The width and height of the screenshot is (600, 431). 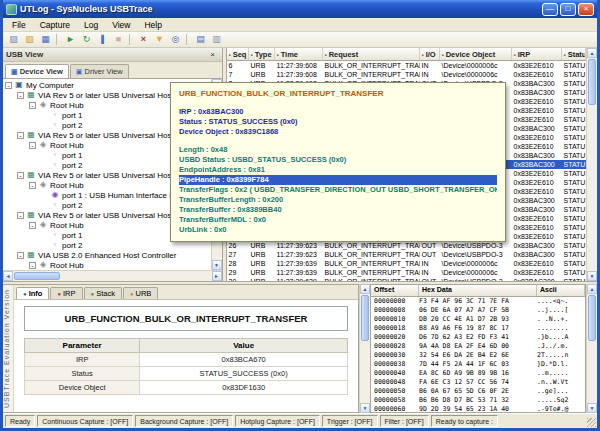 I want to click on hex-row: 00000000 F3 F4 AF 96 3C 71 7E FA ....<q~…, so click(x=478, y=302).